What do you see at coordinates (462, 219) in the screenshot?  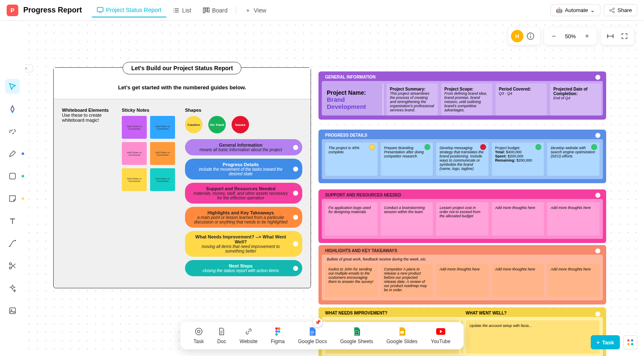 I see `sticky-note: Lessen project cost in order not to exce…` at bounding box center [462, 219].